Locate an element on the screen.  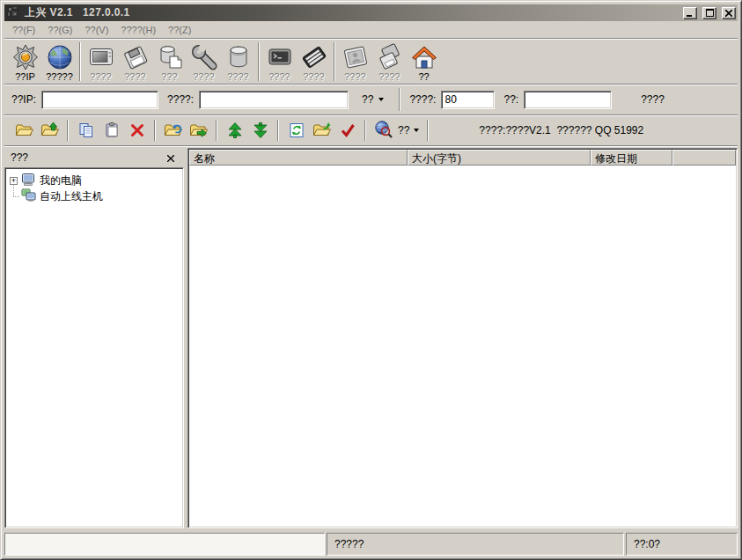
wrench-icon is located at coordinates (204, 56).